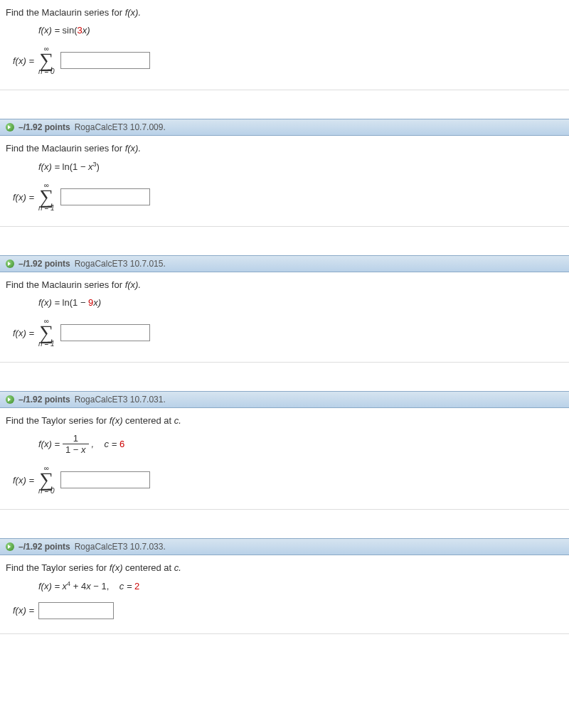 Image resolution: width=569 pixels, height=728 pixels. What do you see at coordinates (137, 587) in the screenshot?
I see `c-value: 2` at bounding box center [137, 587].